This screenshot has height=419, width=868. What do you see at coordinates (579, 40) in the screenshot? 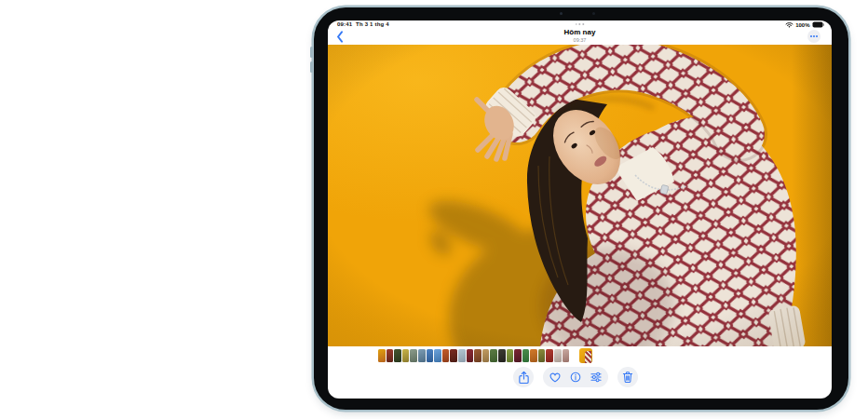
I see `photo-timestamp: 09:37` at bounding box center [579, 40].